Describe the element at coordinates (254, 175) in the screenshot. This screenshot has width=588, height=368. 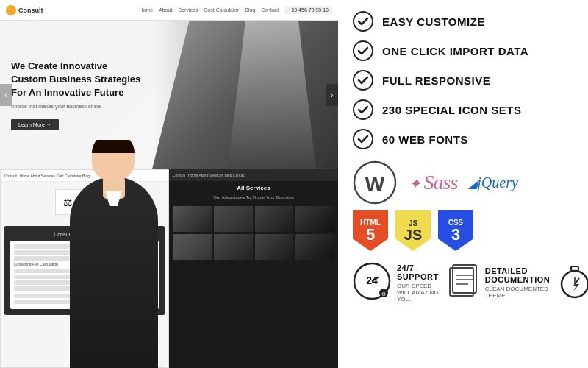
I see `dark-nav: Consult Home About Services Blog Contact` at that location.